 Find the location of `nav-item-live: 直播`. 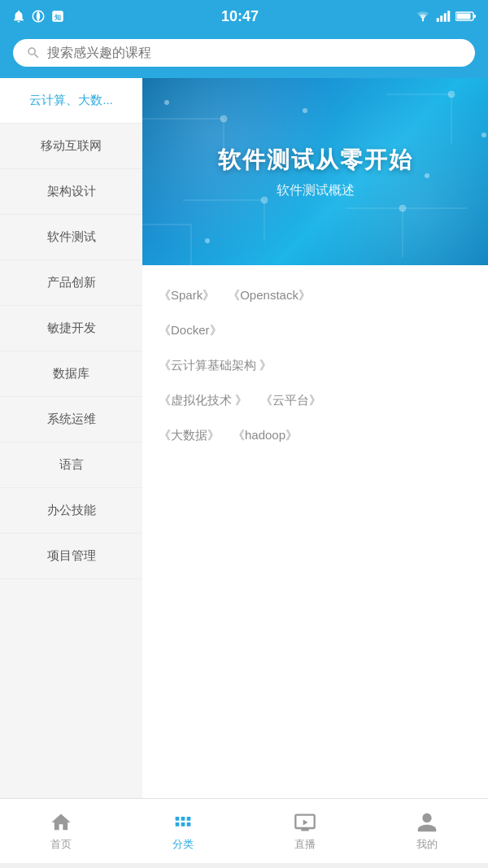

nav-item-live: 直播 is located at coordinates (305, 831).